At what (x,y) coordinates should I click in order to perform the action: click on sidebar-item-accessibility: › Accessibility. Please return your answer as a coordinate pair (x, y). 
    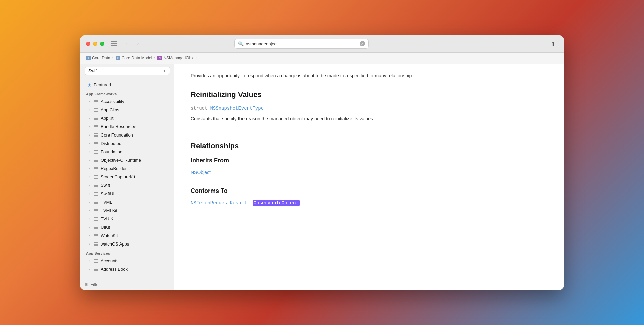
    Looking at the image, I should click on (127, 102).